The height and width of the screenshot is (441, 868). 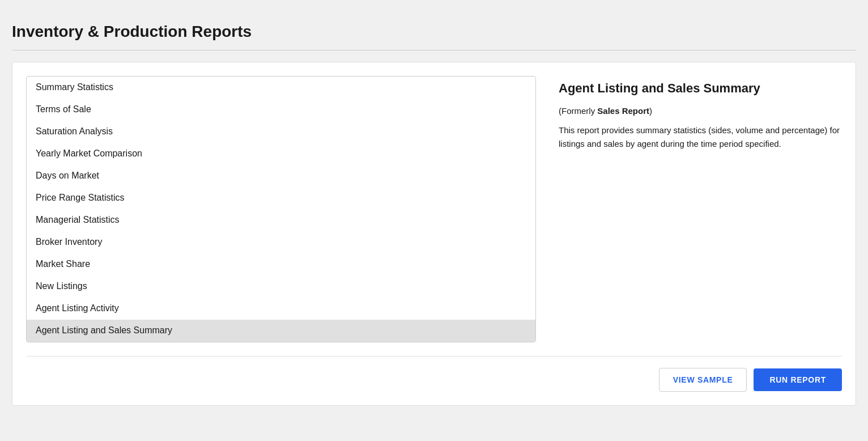 I want to click on list-item: Price Range Statistics, so click(x=281, y=198).